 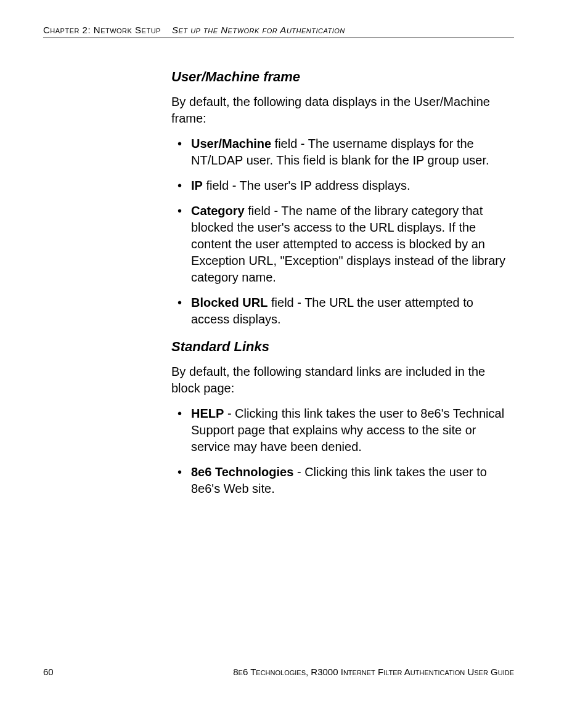 I want to click on list-item-text: field - The user's IP address displays., so click(x=307, y=185).